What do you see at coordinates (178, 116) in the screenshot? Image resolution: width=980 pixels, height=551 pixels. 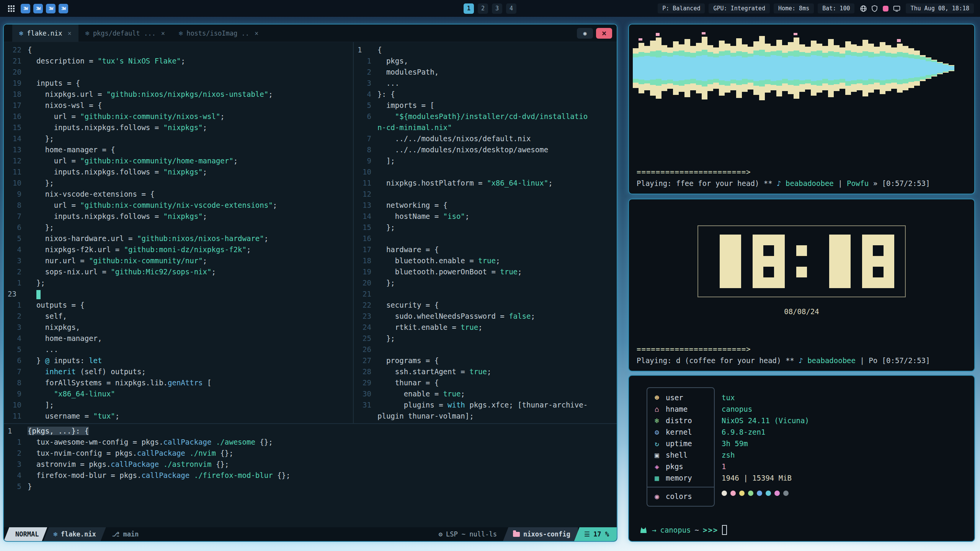 I see `code-line: 16 url = "github:nix-community/nixos-wsl…` at bounding box center [178, 116].